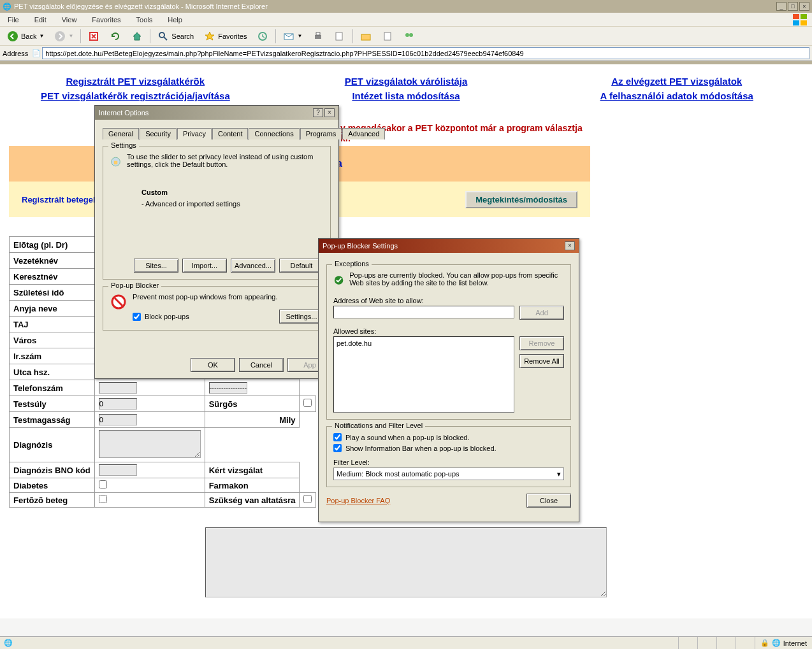 Image resolution: width=812 pixels, height=649 pixels. I want to click on checkbox-fertozo, so click(103, 499).